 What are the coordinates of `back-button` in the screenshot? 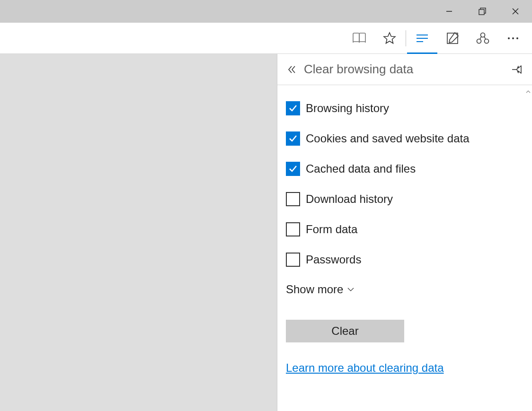 It's located at (292, 70).